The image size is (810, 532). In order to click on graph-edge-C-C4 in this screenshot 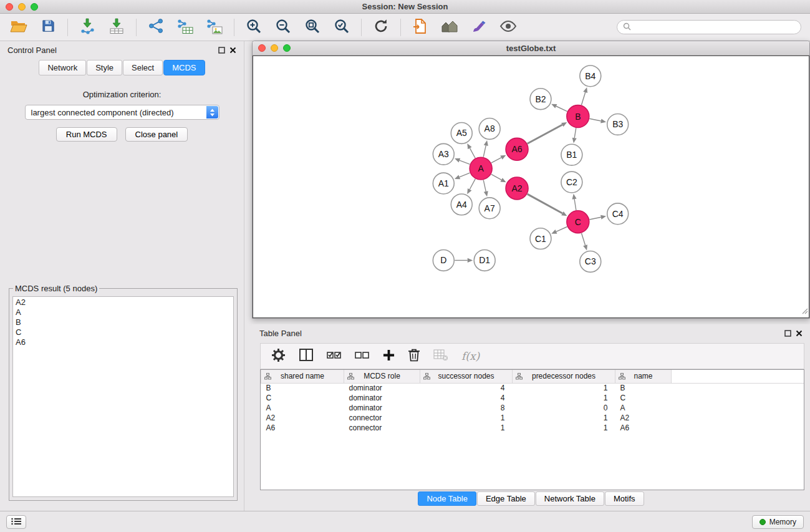, I will do `click(595, 218)`.